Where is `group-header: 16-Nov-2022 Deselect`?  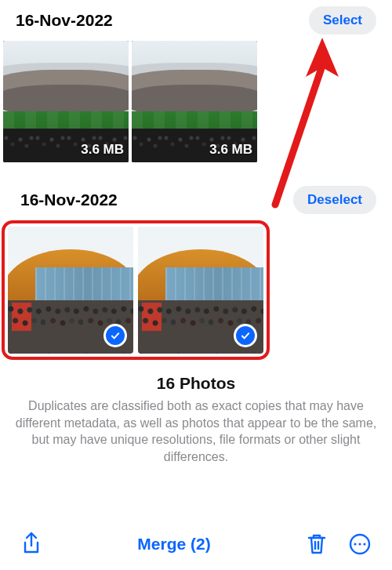 group-header: 16-Nov-2022 Deselect is located at coordinates (196, 200).